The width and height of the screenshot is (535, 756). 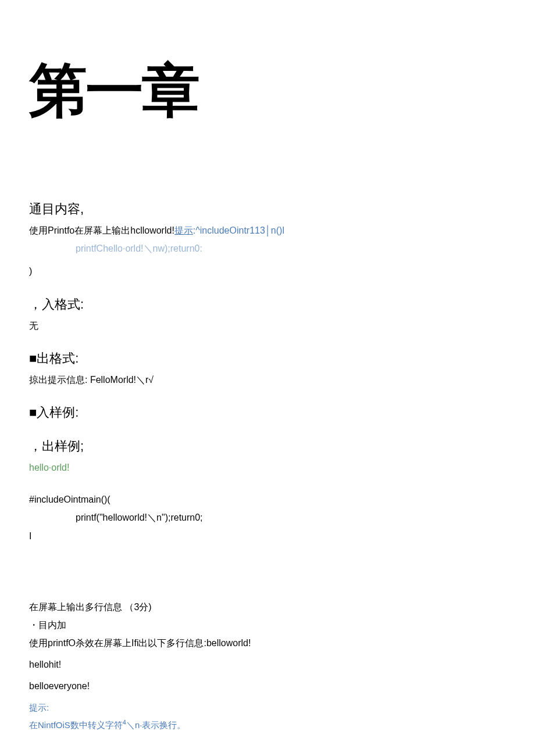 I want to click on chapter-title: 第一章, so click(x=268, y=92).